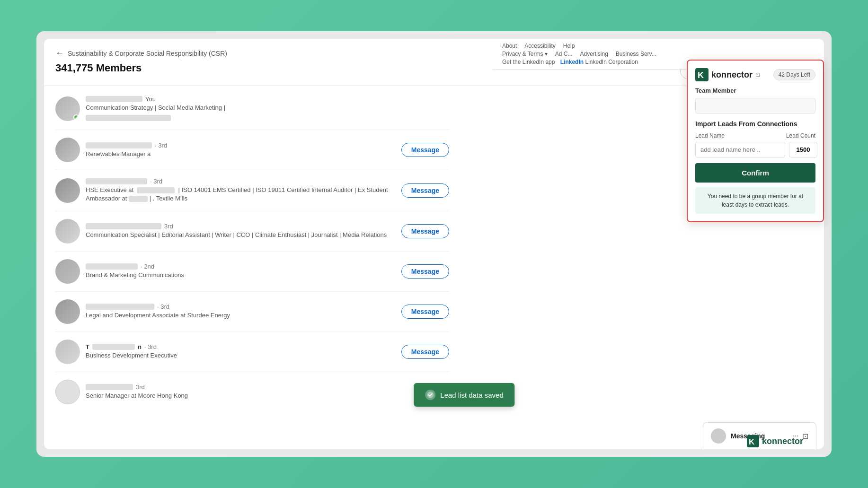 The height and width of the screenshot is (488, 868). I want to click on external-link-icon: ⊡, so click(758, 75).